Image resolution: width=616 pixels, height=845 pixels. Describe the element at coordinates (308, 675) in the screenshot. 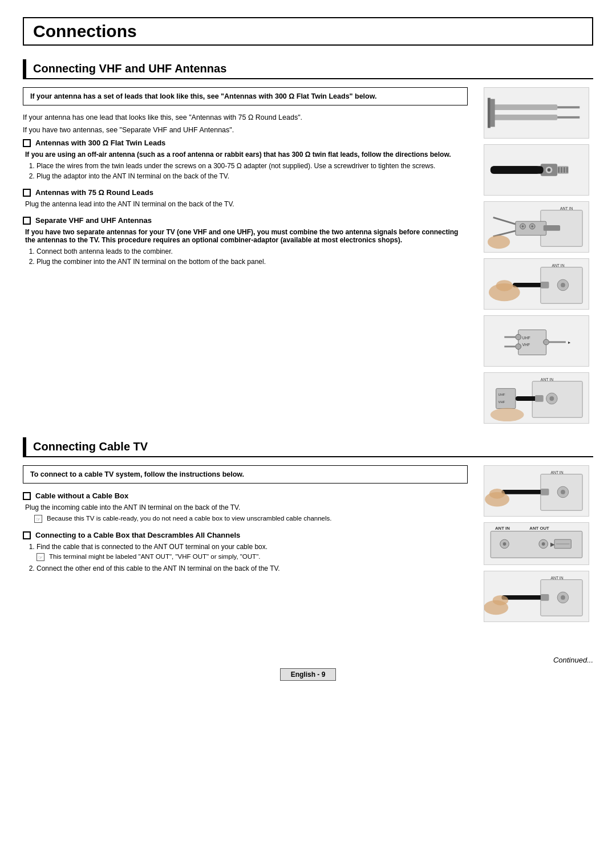

I see `page-number: English - 9` at that location.